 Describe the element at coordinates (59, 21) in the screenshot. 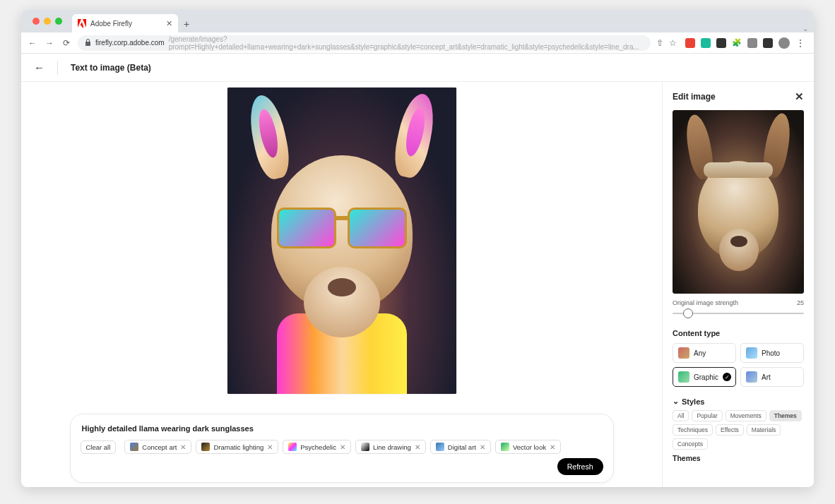

I see `maximize-window-icon` at that location.